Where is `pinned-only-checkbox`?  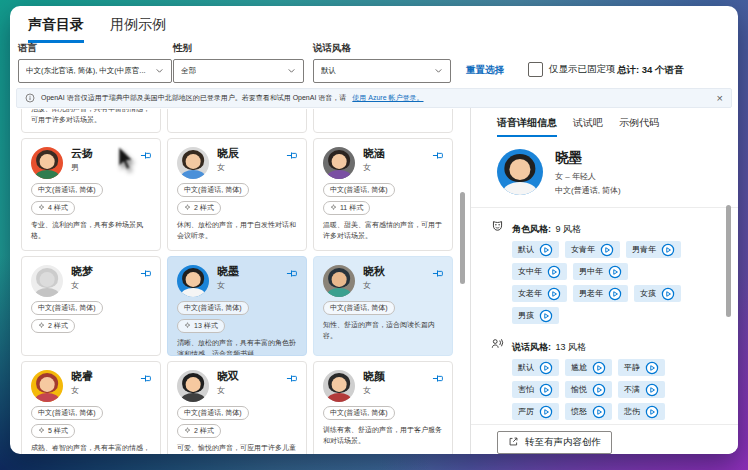
pinned-only-checkbox is located at coordinates (536, 70).